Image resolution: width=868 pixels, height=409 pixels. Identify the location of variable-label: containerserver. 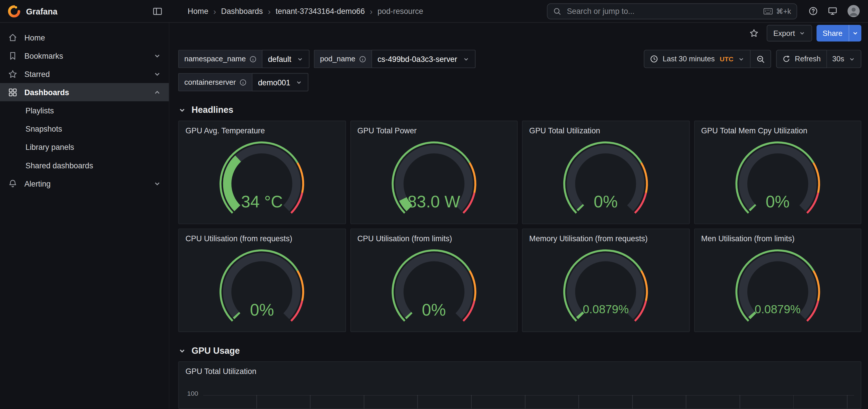
(215, 82).